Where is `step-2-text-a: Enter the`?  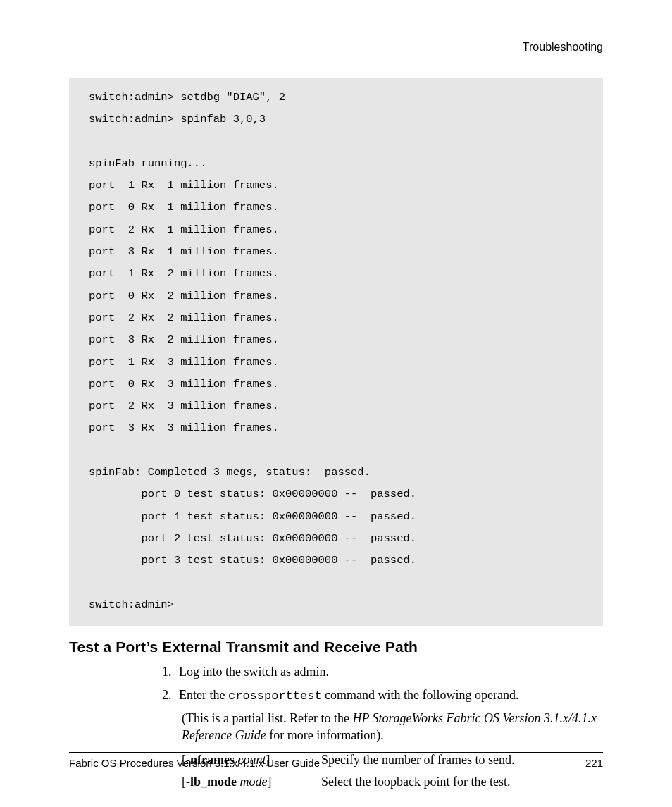 step-2-text-a: Enter the is located at coordinates (204, 695).